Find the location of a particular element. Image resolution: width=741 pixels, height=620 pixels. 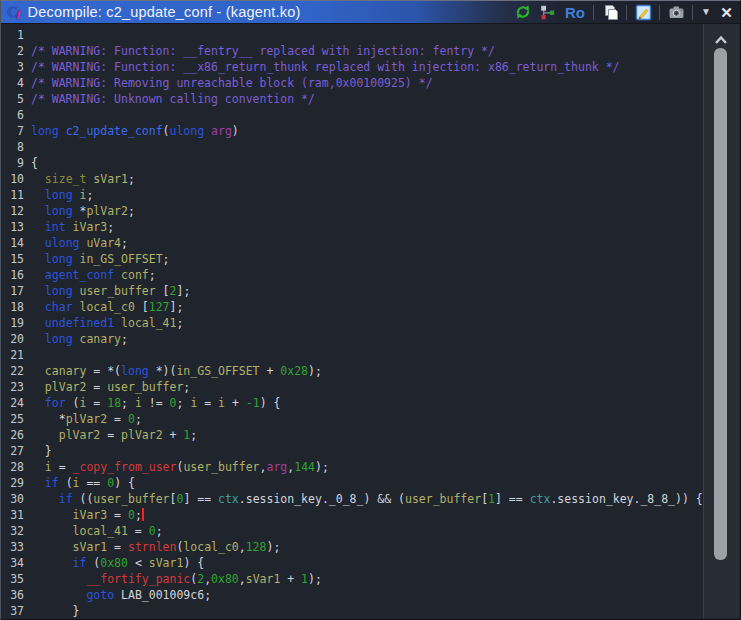

line-number: 6 is located at coordinates (14, 115).